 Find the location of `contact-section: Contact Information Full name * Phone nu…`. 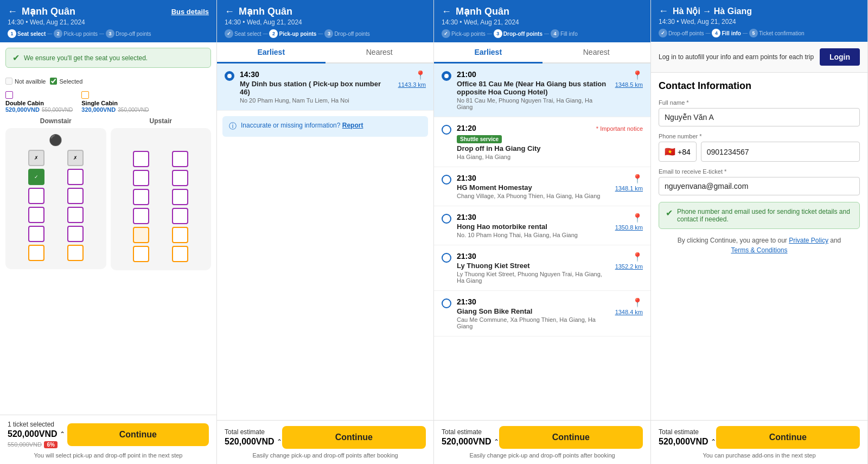

contact-section: Contact Information Full name * Phone nu… is located at coordinates (760, 168).